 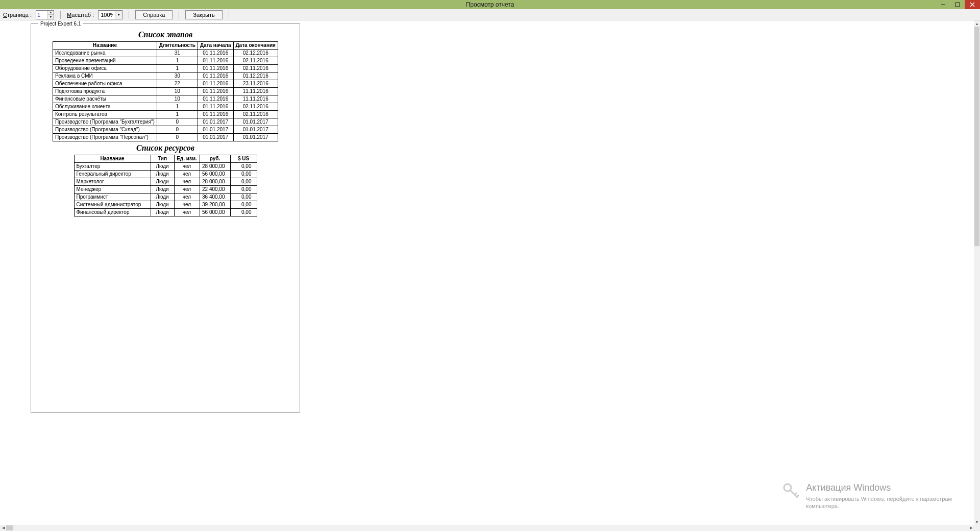 I want to click on table-row: Реклама в СМИ3001.11.201601.12.2016, so click(x=165, y=77).